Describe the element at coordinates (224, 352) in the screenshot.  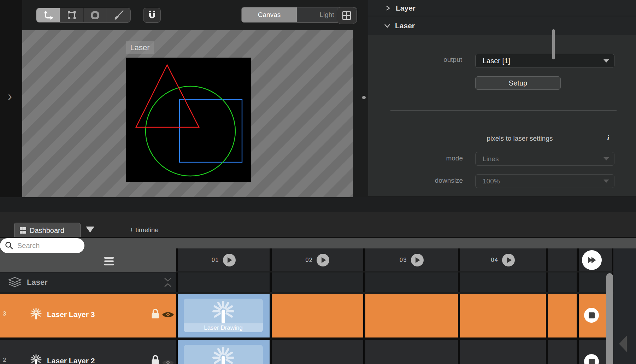
I see `clip-cell` at that location.